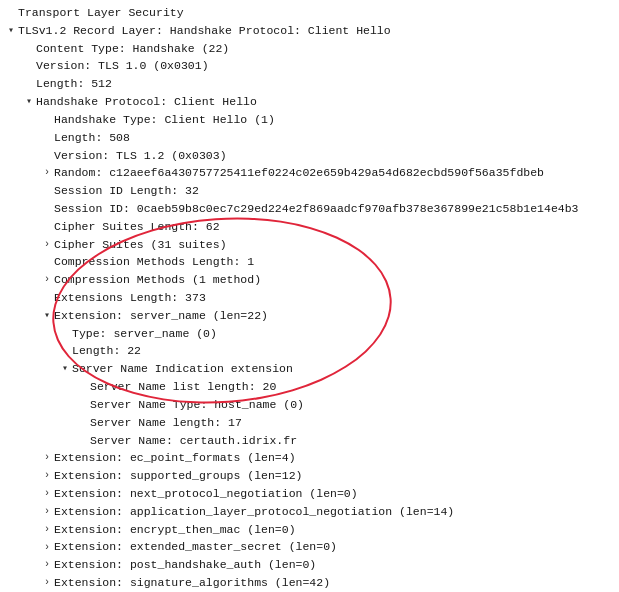 The width and height of the screenshot is (619, 592). I want to click on tree-row: Server Name list length: 20, so click(310, 387).